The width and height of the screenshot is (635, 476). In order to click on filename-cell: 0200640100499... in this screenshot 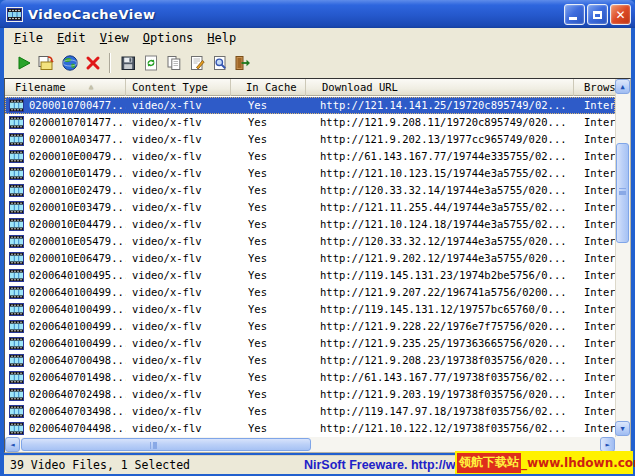, I will do `click(66, 310)`.